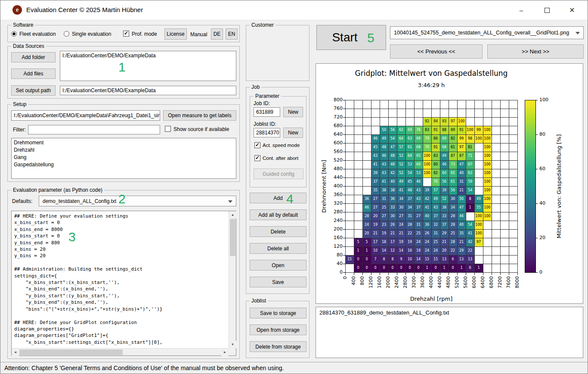 This screenshot has width=588, height=374. I want to click on heatmap-cell: 76, so click(436, 182).